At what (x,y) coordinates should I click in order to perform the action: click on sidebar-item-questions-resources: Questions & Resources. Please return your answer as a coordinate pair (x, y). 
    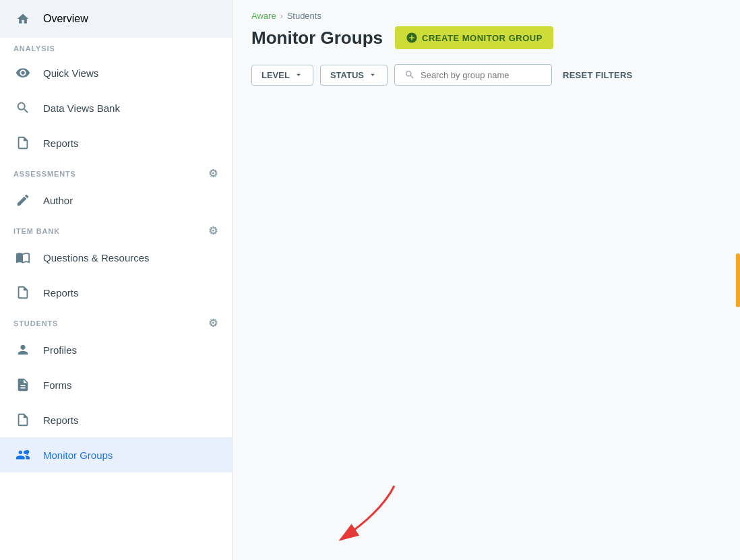
    Looking at the image, I should click on (116, 257).